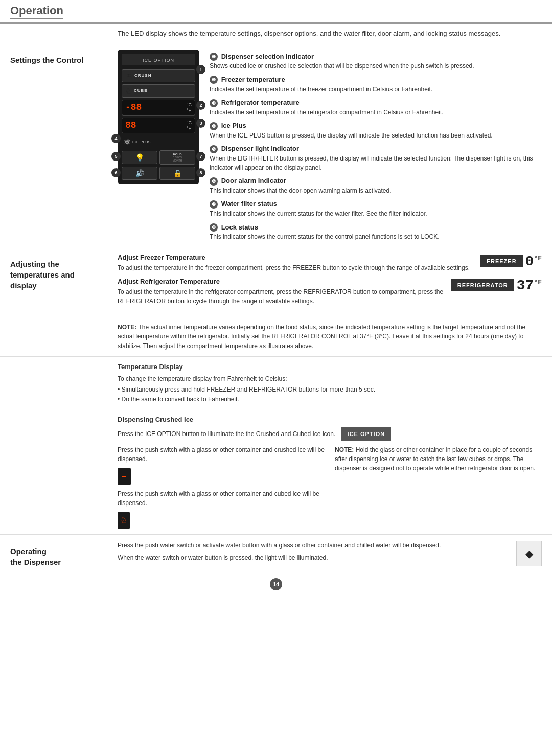 The image size is (552, 756). I want to click on desc-item-1: ❶ Dispenser selection indicator Shows cu…, so click(376, 61).